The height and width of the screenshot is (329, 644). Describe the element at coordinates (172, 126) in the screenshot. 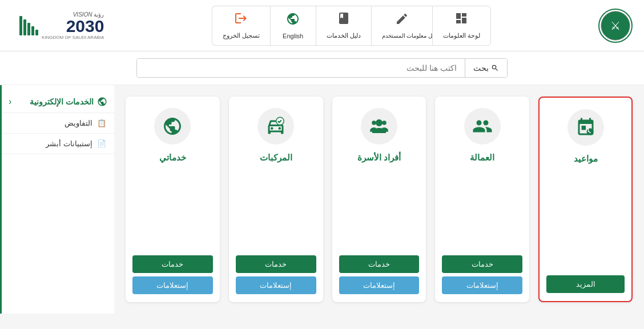

I see `globe-services-icon` at that location.